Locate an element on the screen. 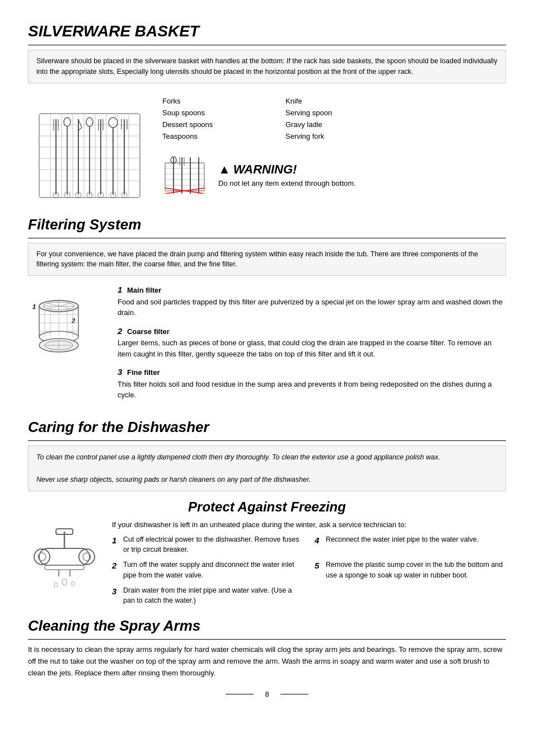 The width and height of the screenshot is (534, 756). silverware-divider is located at coordinates (267, 45).